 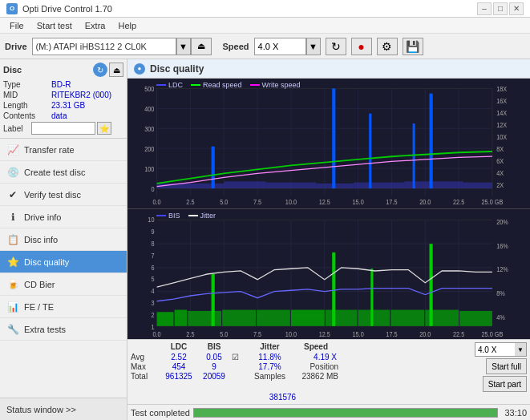 What do you see at coordinates (104, 128) in the screenshot?
I see `disc-label-save-button: ⭐` at bounding box center [104, 128].